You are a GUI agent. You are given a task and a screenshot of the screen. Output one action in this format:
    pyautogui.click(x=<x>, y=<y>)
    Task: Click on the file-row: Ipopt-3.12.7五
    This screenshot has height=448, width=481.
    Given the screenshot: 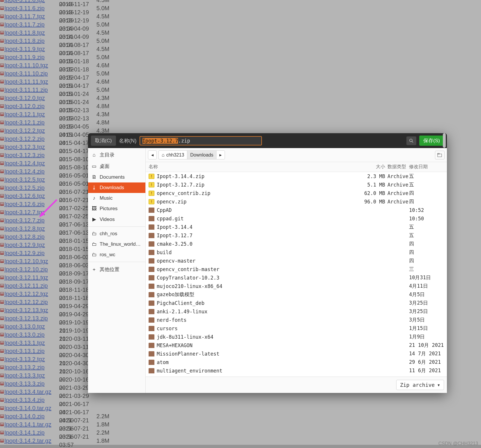 What is the action you would take?
    pyautogui.click(x=296, y=236)
    